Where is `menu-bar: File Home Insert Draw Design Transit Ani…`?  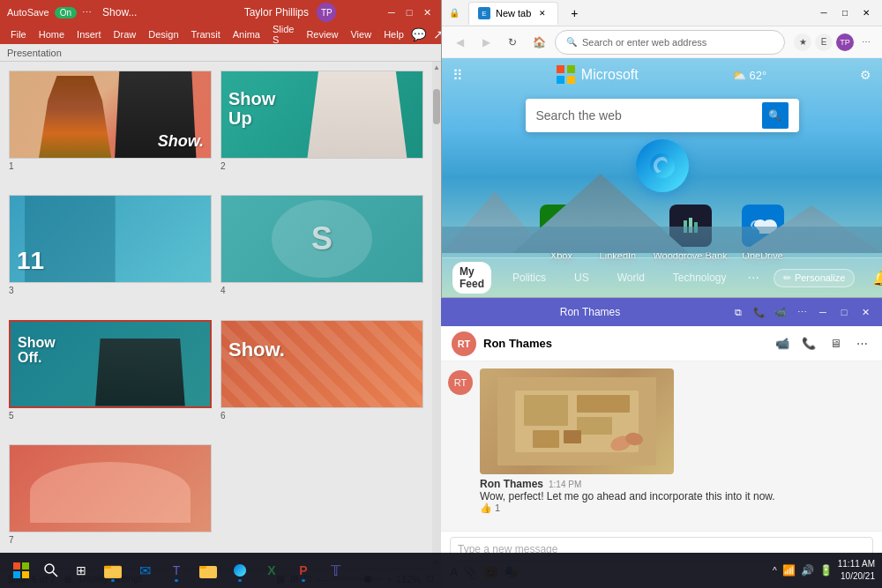 menu-bar: File Home Insert Draw Design Transit Ani… is located at coordinates (220, 34).